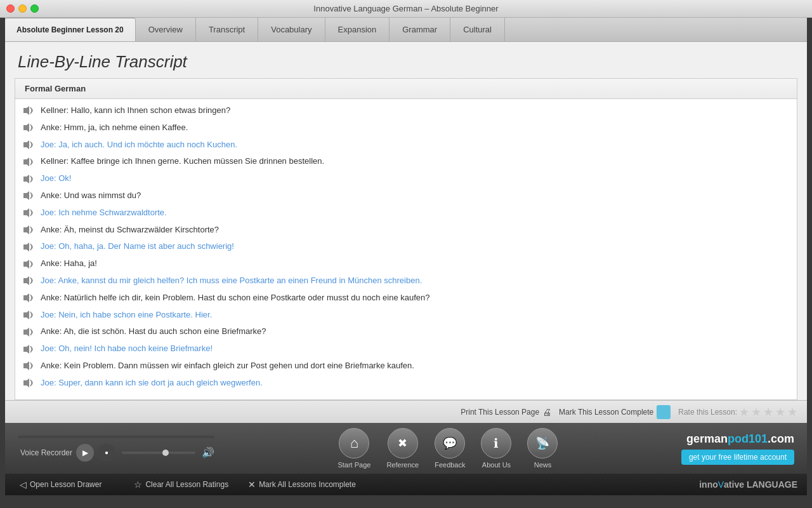 The height and width of the screenshot is (508, 812). Describe the element at coordinates (159, 453) in the screenshot. I see `volume-slider` at that location.